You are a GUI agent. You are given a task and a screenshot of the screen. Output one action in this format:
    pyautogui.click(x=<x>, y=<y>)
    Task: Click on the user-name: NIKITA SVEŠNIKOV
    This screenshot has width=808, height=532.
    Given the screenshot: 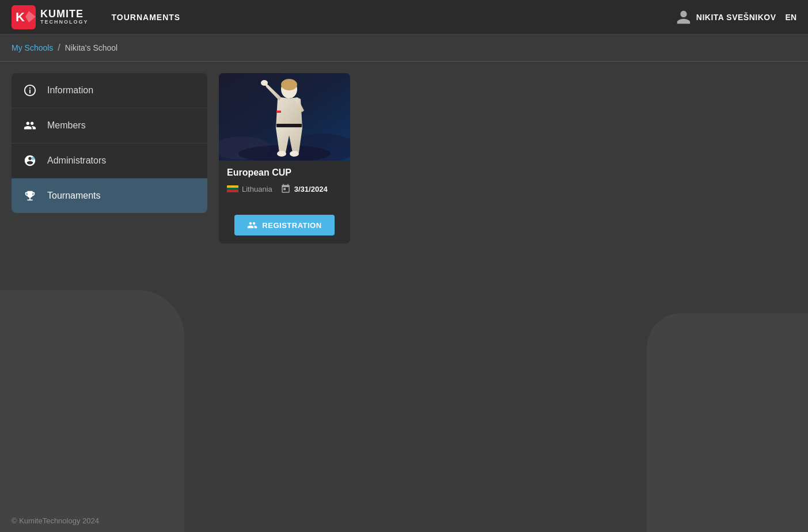 What is the action you would take?
    pyautogui.click(x=736, y=17)
    